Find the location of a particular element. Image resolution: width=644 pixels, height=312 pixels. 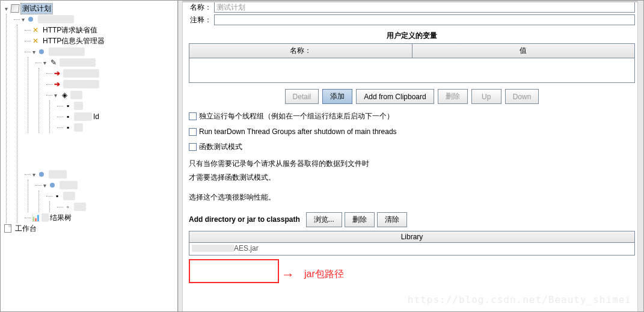

comment-label: 注释： is located at coordinates (200, 20).